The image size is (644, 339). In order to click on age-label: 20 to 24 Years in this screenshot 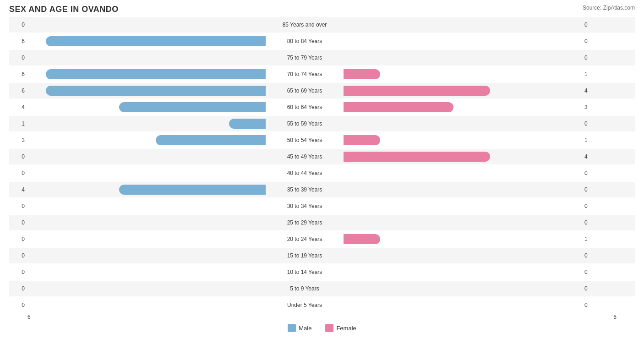, I will do `click(305, 239)`.